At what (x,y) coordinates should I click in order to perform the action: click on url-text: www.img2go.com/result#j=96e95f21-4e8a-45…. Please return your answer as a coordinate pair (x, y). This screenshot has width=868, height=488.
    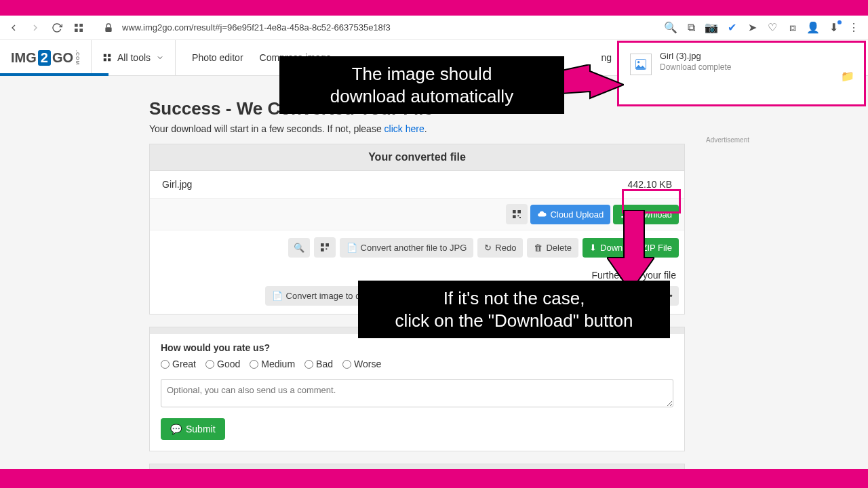
    Looking at the image, I should click on (256, 27).